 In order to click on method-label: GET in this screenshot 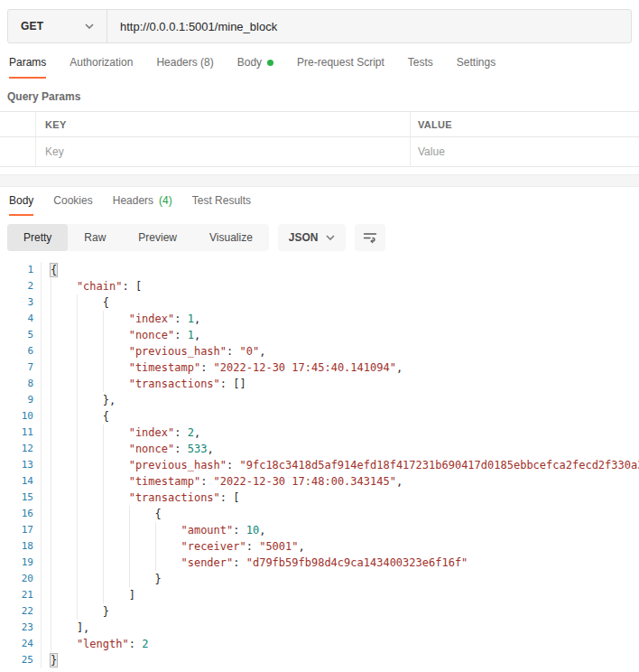, I will do `click(32, 26)`.